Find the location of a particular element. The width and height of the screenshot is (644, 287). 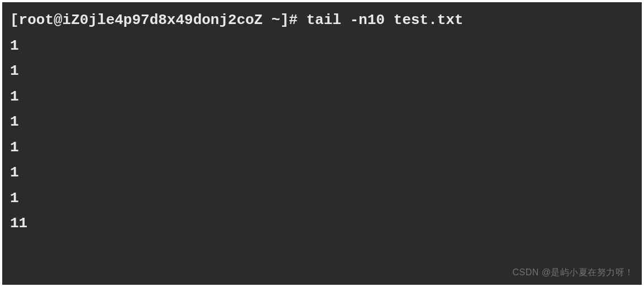

prompt-text: [root@iZ0jle4p97d8x49donj2coZ ~]# is located at coordinates (159, 20).